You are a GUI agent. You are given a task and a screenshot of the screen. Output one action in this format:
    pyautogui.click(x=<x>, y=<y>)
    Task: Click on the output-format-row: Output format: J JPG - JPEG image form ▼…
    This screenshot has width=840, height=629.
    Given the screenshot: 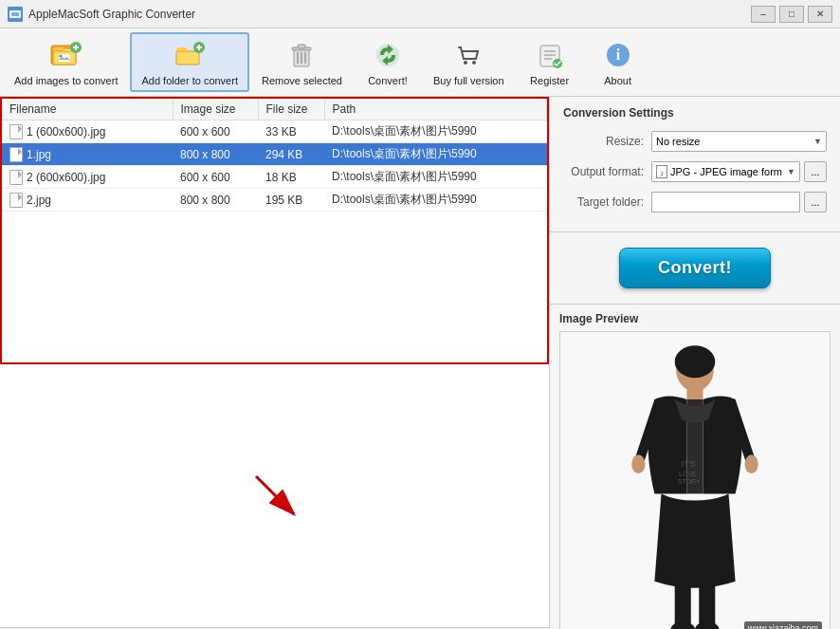 What is the action you would take?
    pyautogui.click(x=695, y=172)
    